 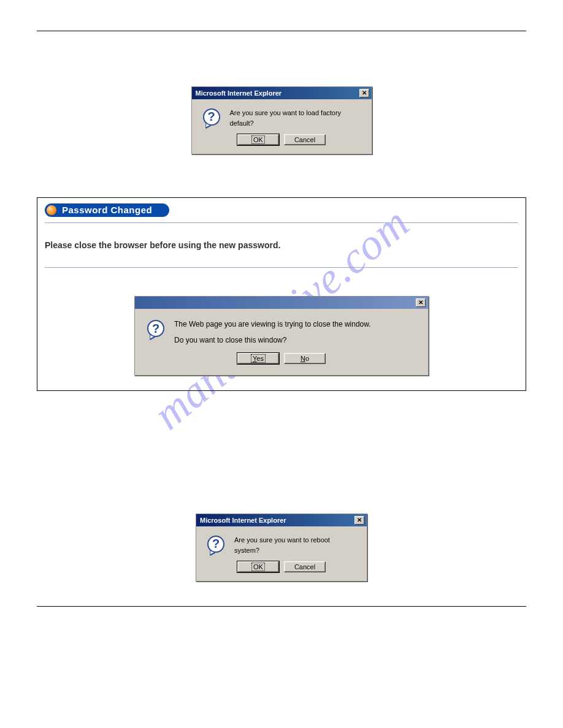 I want to click on dialog3-message: Are you sure you want to reboot system?, so click(x=295, y=545).